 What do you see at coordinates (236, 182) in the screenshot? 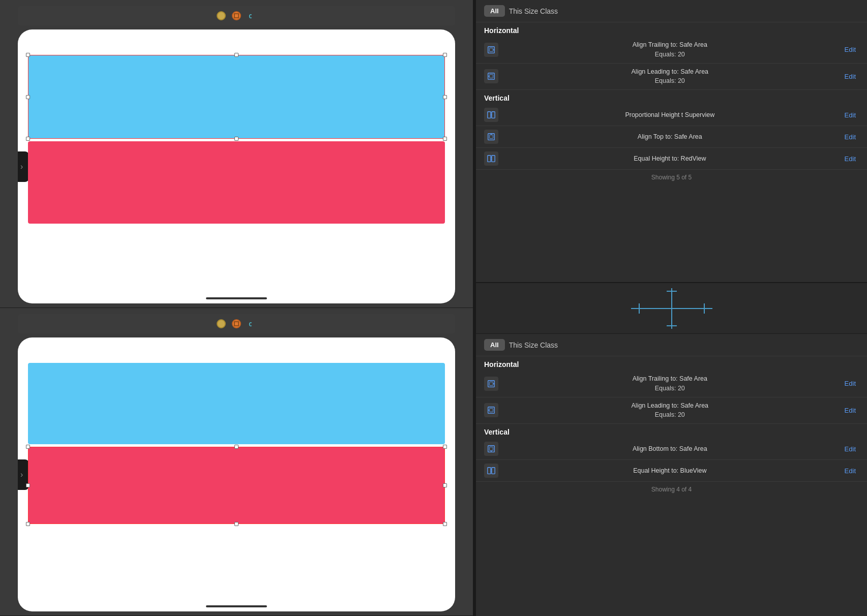
I see `top-red-view` at bounding box center [236, 182].